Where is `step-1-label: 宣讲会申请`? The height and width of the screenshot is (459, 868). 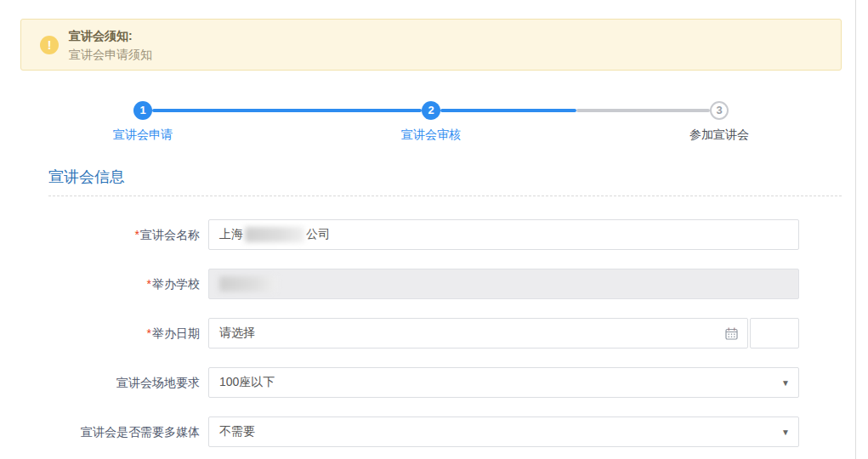 step-1-label: 宣讲会申请 is located at coordinates (143, 135).